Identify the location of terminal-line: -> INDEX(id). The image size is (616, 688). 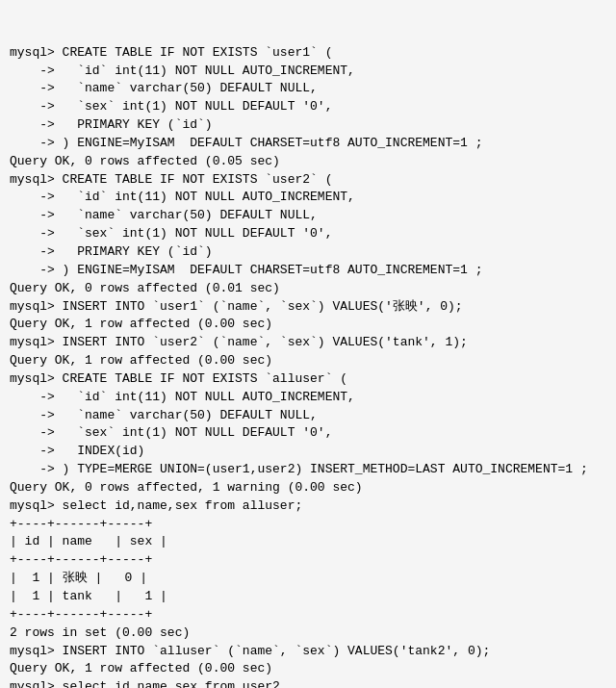
(308, 452).